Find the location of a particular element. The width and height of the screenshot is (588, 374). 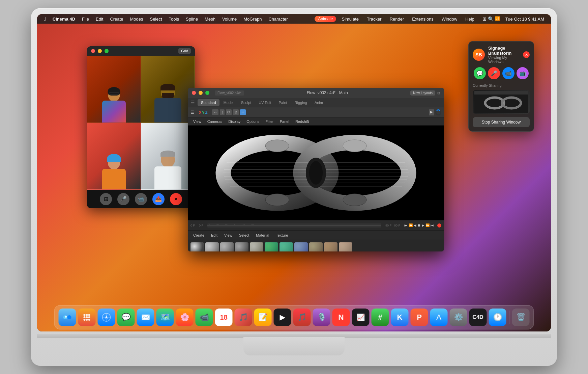

mograph-menu: MoGraph is located at coordinates (253, 19).